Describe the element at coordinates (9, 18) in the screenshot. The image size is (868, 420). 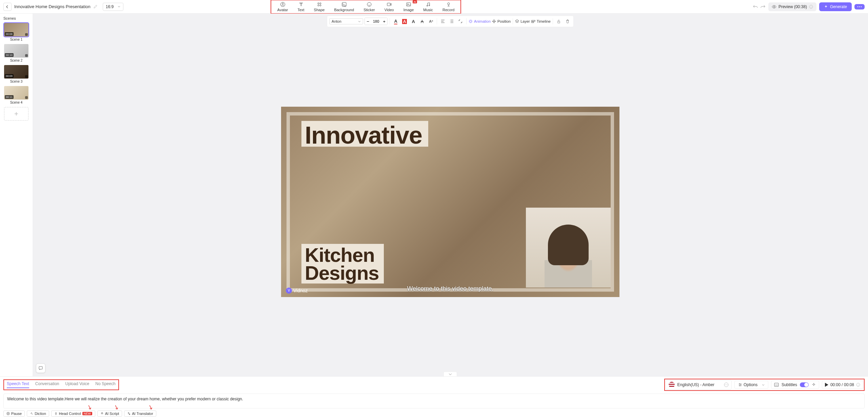
I see `scenes-title: Scenes` at that location.